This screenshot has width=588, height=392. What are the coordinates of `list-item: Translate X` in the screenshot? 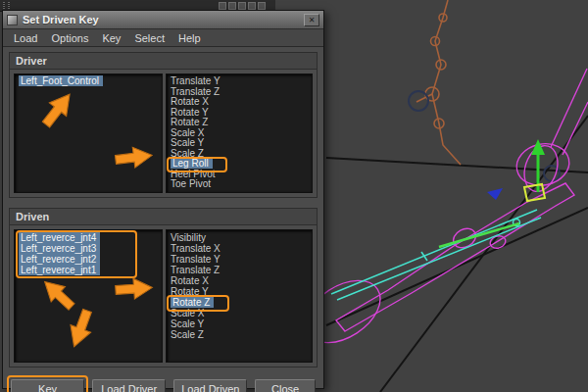 It's located at (239, 249).